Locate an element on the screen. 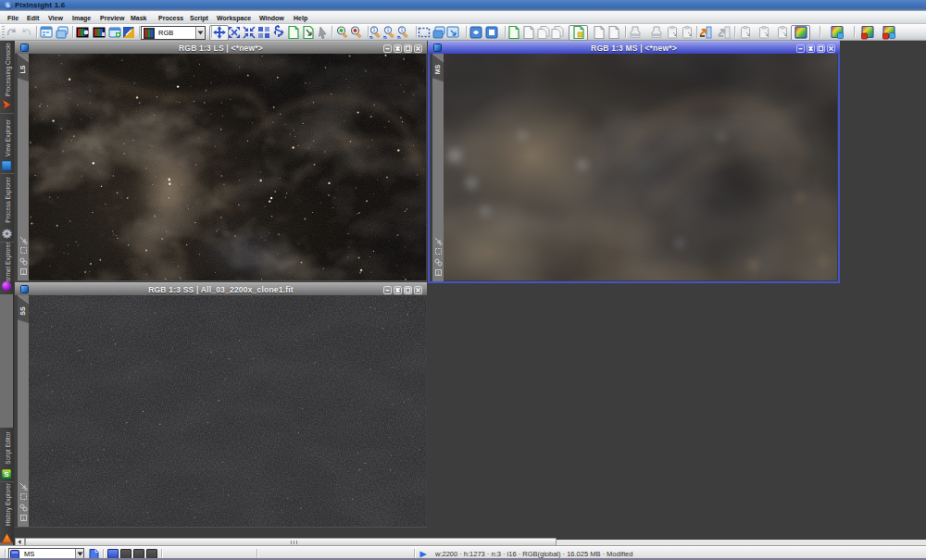 Image resolution: width=926 pixels, height=560 pixels. svg-text: LS is located at coordinates (22, 68).